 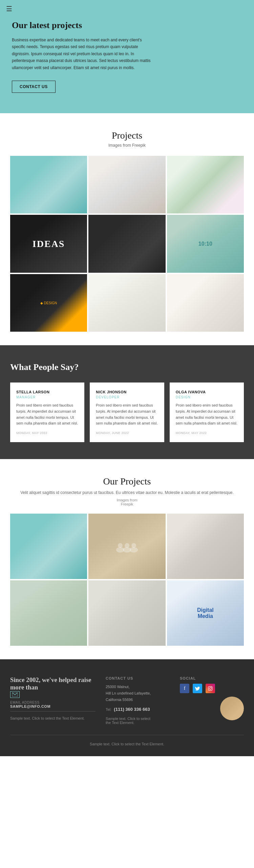 What do you see at coordinates (127, 708) in the screenshot?
I see `footer: Since 2002, we've helped raise more than…` at bounding box center [127, 708].